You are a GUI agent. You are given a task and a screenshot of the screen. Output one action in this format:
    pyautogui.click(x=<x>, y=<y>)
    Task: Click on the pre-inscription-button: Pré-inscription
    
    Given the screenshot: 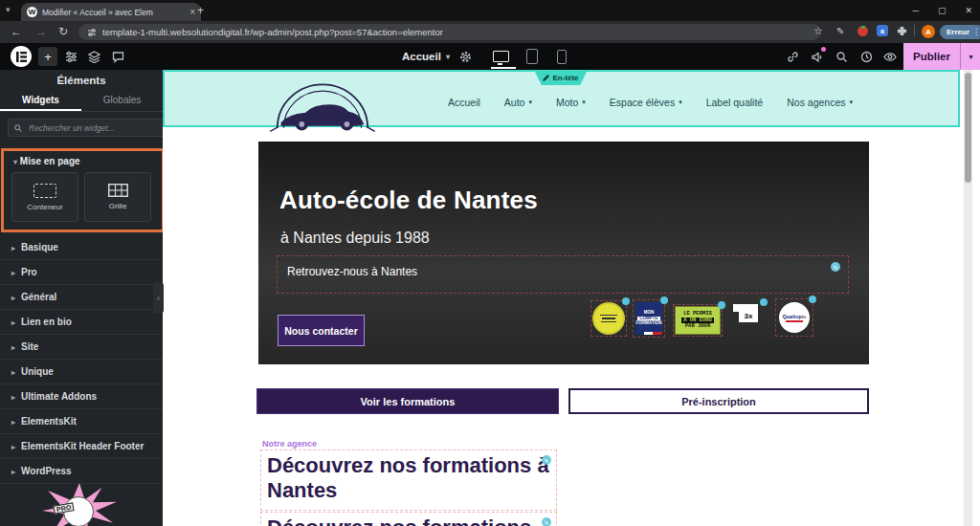 What is the action you would take?
    pyautogui.click(x=719, y=402)
    